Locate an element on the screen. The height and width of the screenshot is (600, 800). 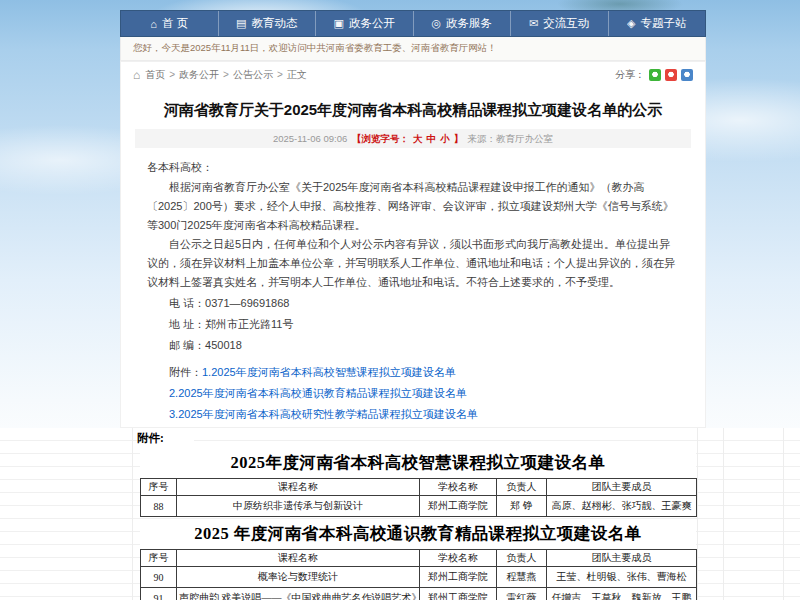
nav-item-label: 首 页 is located at coordinates (175, 24).